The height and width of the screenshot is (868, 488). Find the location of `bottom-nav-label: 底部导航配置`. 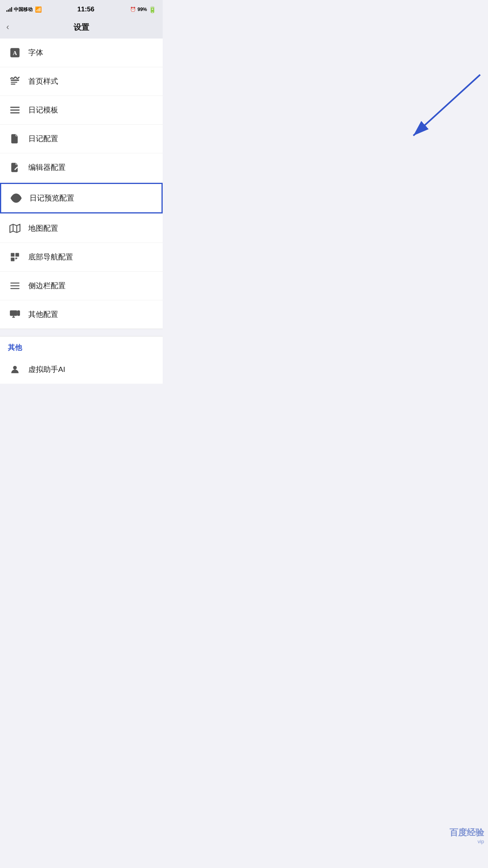

bottom-nav-label: 底部导航配置 is located at coordinates (51, 257).